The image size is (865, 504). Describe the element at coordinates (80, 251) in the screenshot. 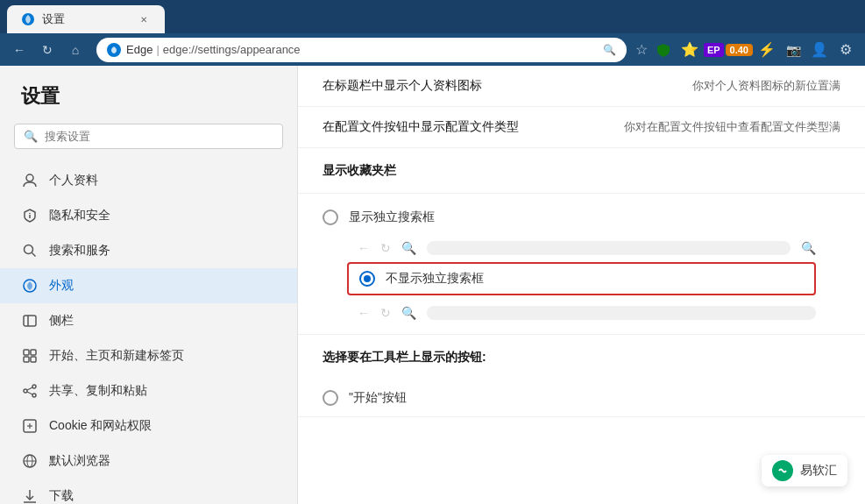

I see `sidebar-item-search-label: 搜索和服务` at that location.